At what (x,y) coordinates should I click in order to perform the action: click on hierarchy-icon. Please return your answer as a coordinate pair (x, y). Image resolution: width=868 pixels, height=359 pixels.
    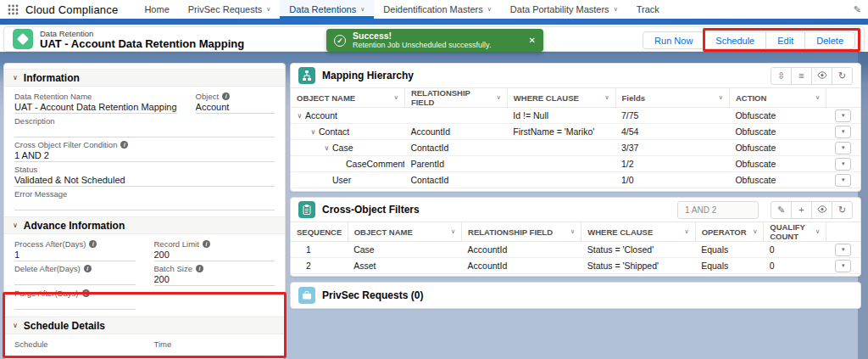
    Looking at the image, I should click on (307, 76).